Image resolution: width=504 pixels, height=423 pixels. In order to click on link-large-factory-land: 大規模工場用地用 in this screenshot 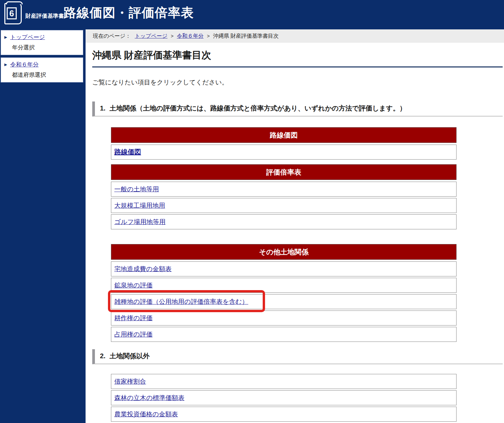, I will do `click(140, 206)`.